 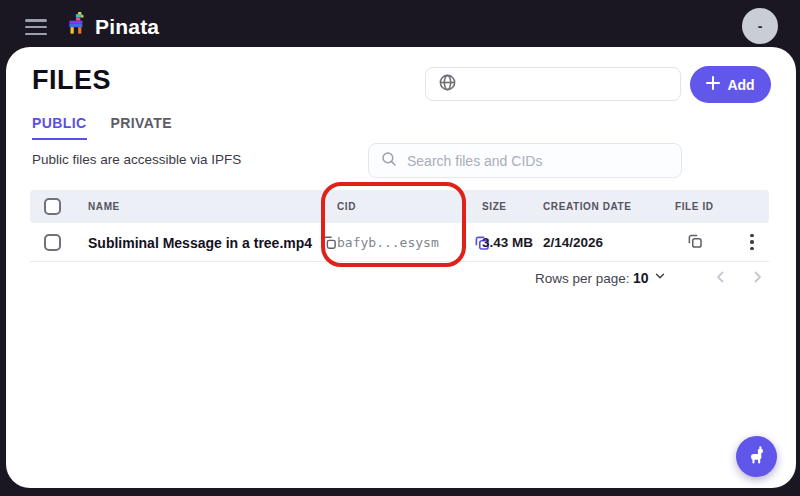 What do you see at coordinates (72, 80) in the screenshot?
I see `page-title: FILES` at bounding box center [72, 80].